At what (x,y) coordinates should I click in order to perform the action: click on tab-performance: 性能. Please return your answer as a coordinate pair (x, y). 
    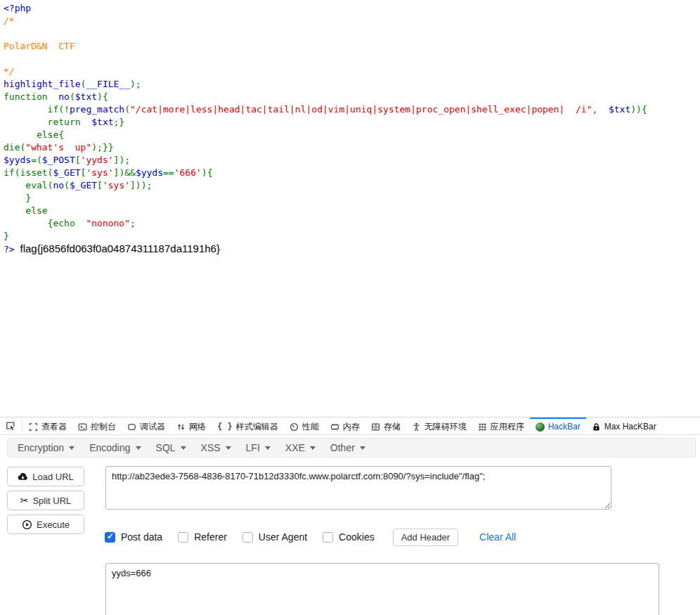
    Looking at the image, I should click on (304, 426).